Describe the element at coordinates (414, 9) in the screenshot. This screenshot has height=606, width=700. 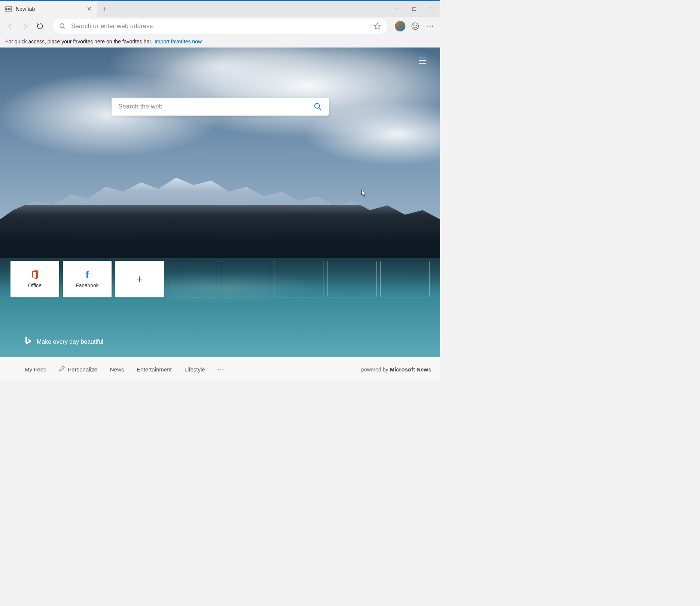
I see `maximize-button` at that location.